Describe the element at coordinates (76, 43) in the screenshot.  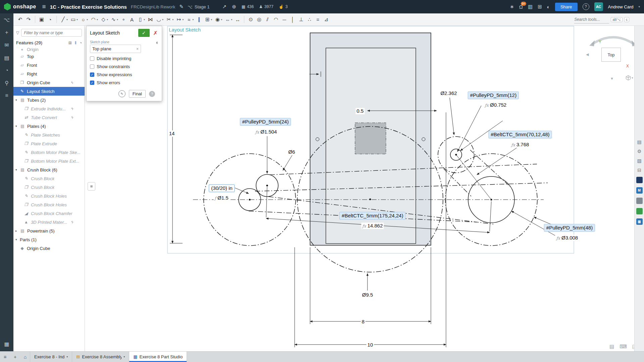
I see `rollback-icon: ‖` at that location.